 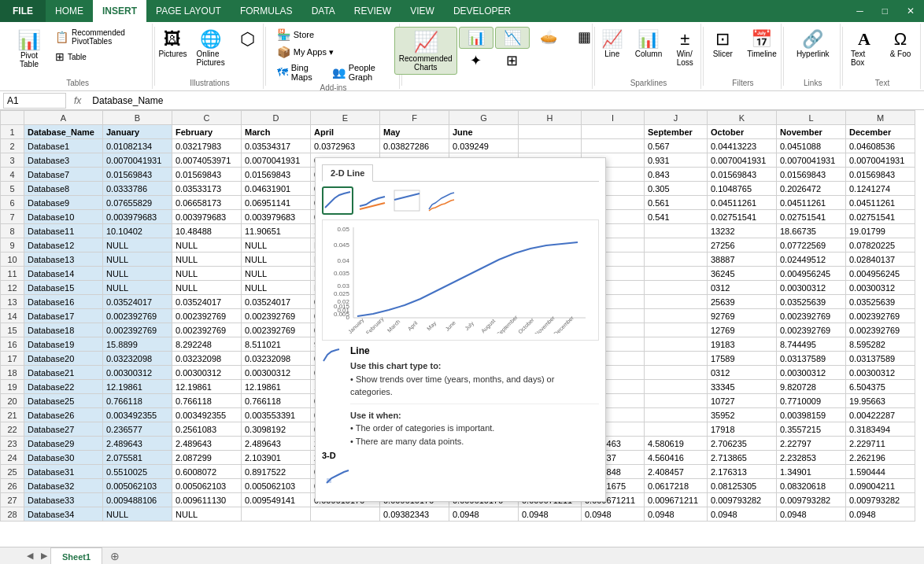 I want to click on cell-r13-c2: 0.03524017, so click(x=207, y=302).